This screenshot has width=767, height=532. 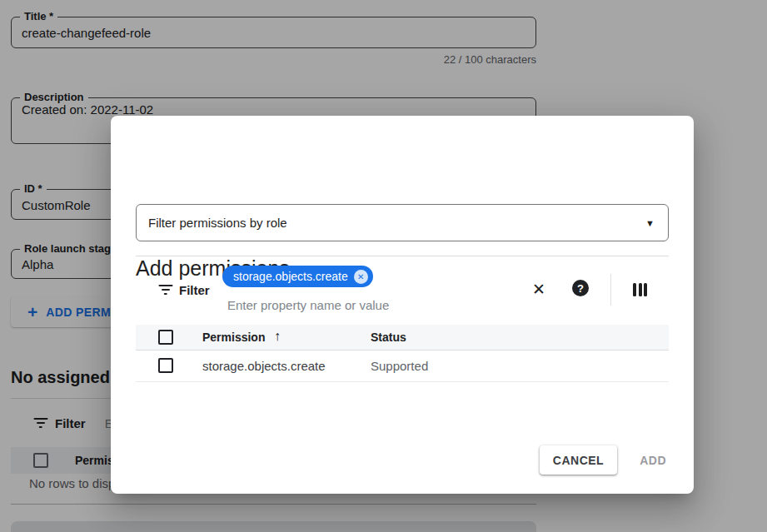 I want to click on column-display-icon, so click(x=640, y=290).